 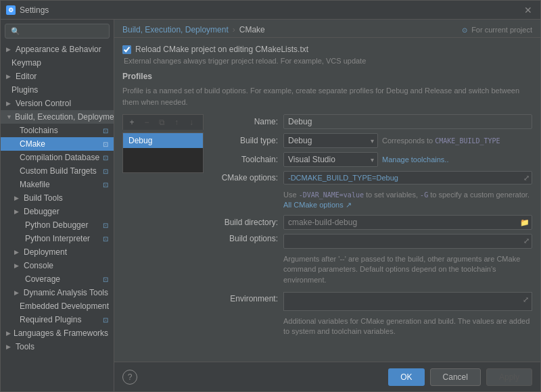 I want to click on sidebar-item-label: Deployment, so click(x=45, y=252).